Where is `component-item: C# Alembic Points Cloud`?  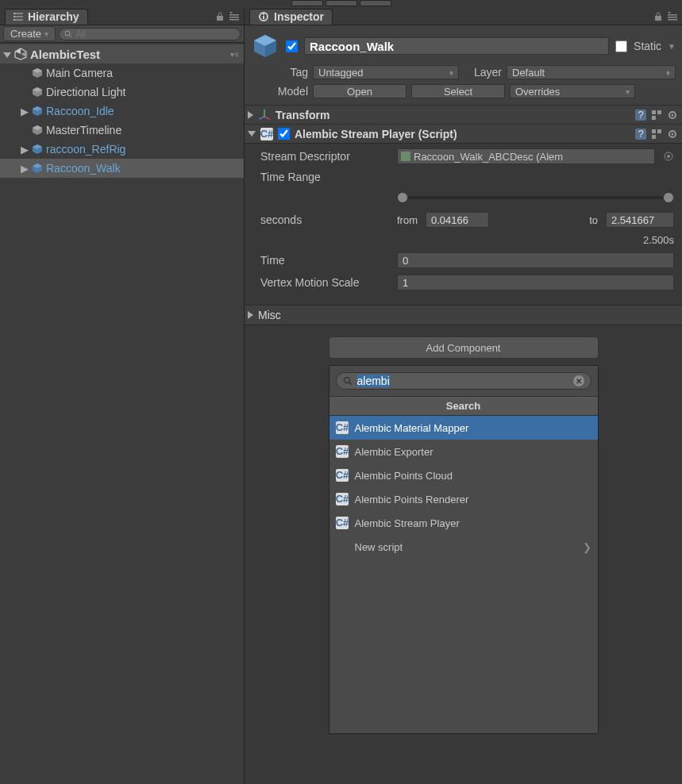
component-item: C# Alembic Points Cloud is located at coordinates (464, 475).